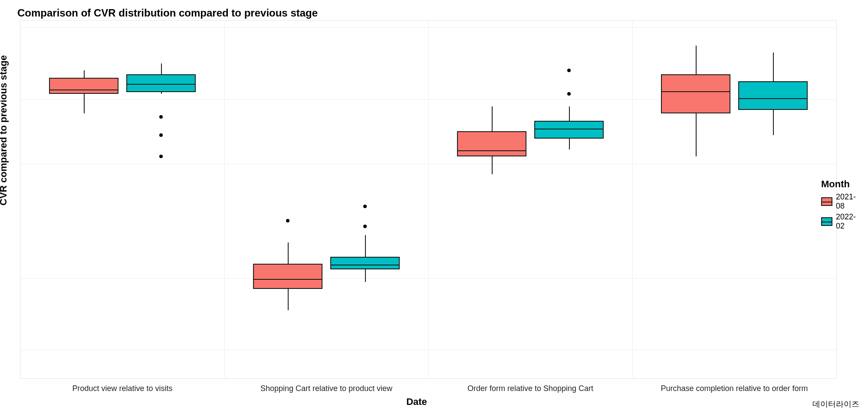  Describe the element at coordinates (843, 206) in the screenshot. I see `legend: Month 2021-08 2022-02` at that location.